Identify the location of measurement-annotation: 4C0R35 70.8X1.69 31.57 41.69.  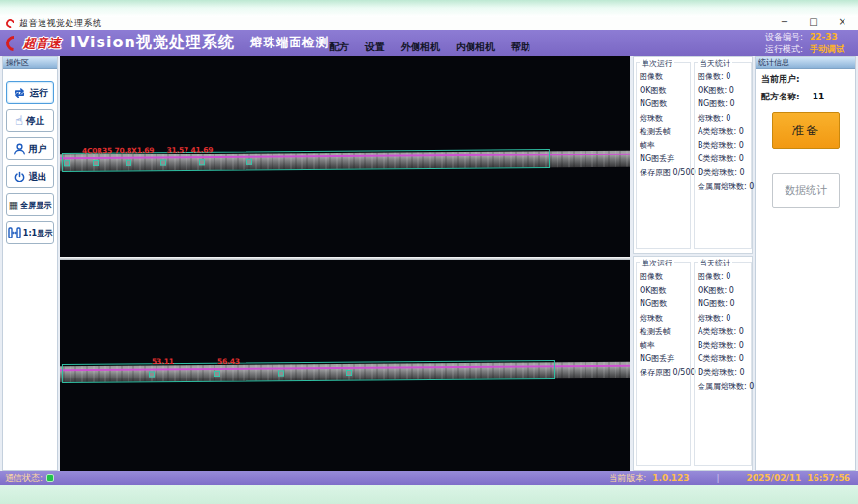
(147, 150).